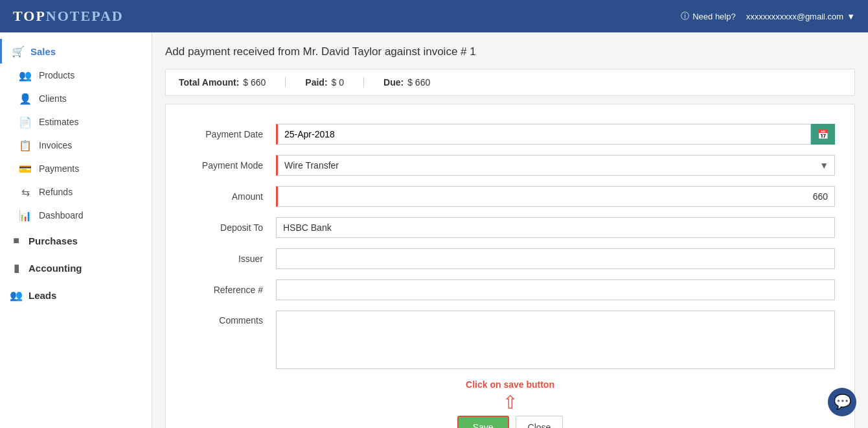  Describe the element at coordinates (231, 165) in the screenshot. I see `payment-mode-label: Payment Mode` at that location.